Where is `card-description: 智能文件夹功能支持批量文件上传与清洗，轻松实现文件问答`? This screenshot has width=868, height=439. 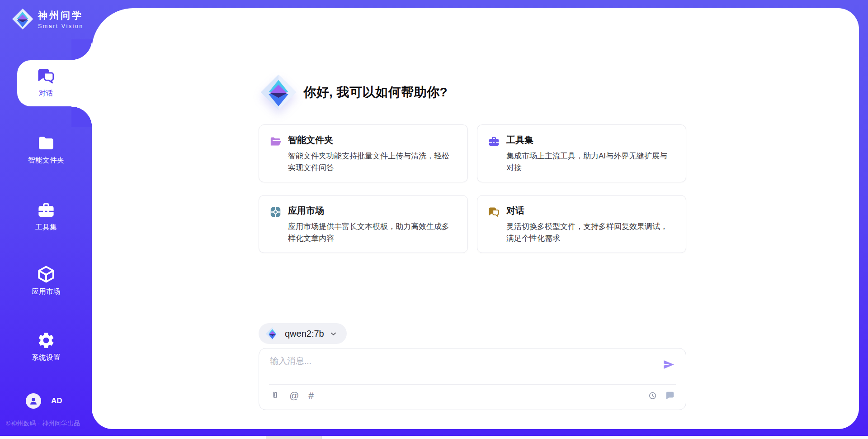 card-description: 智能文件夹功能支持批量文件上传与清洗，轻松实现文件问答 is located at coordinates (373, 162).